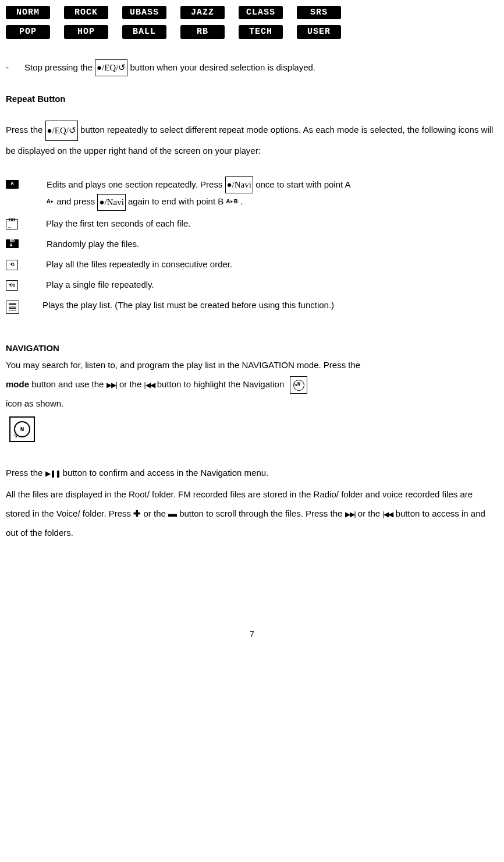 The height and width of the screenshot is (862, 504). I want to click on eq-badge: RB, so click(203, 31).